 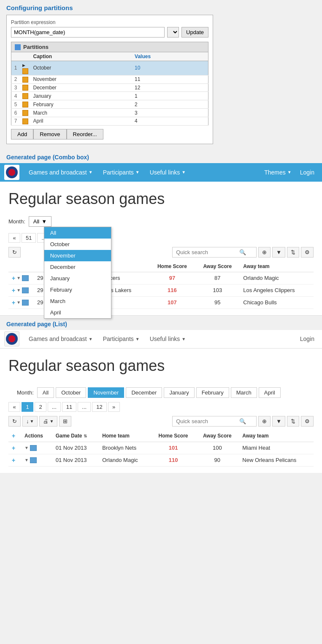 What do you see at coordinates (307, 339) in the screenshot?
I see `nav-login-list: Login` at bounding box center [307, 339].